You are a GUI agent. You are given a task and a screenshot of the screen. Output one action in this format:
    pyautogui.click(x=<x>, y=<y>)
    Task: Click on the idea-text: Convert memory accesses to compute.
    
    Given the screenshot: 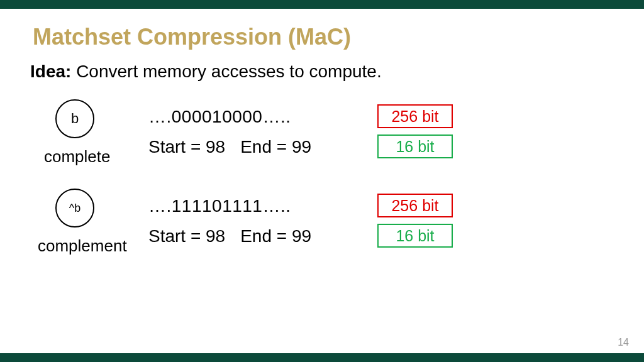 What is the action you would take?
    pyautogui.click(x=226, y=72)
    